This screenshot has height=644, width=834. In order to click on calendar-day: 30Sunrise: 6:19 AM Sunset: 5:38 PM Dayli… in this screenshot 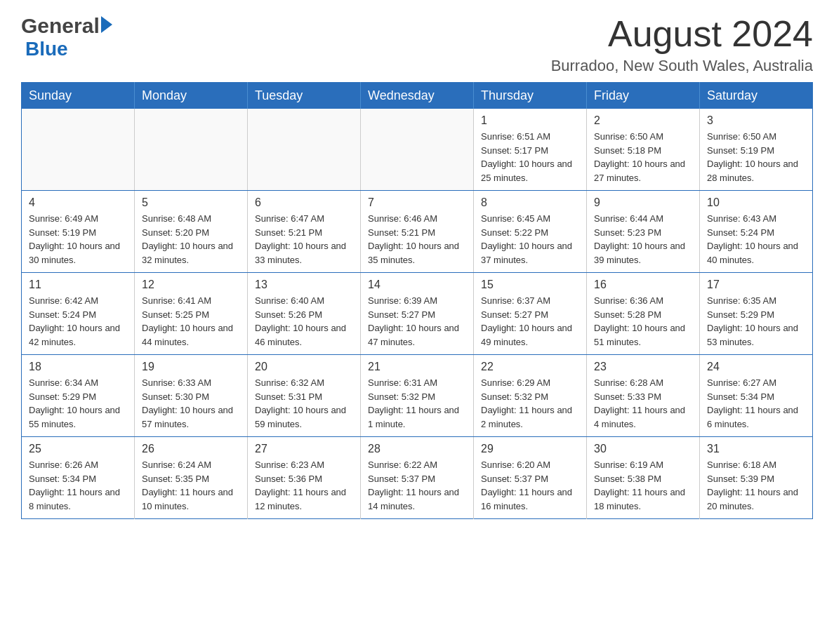, I will do `click(643, 478)`.